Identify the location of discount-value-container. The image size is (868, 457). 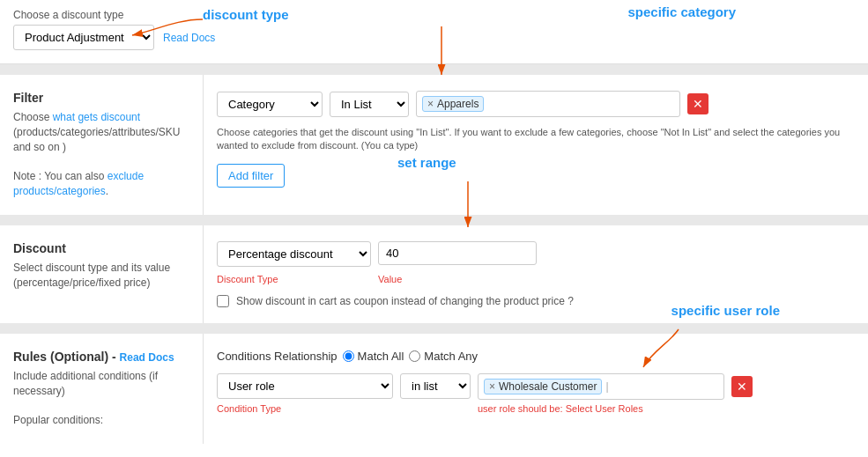
(457, 254).